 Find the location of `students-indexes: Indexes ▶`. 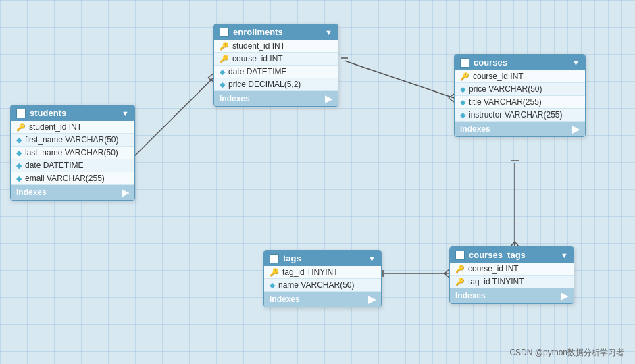

students-indexes: Indexes ▶ is located at coordinates (73, 192).